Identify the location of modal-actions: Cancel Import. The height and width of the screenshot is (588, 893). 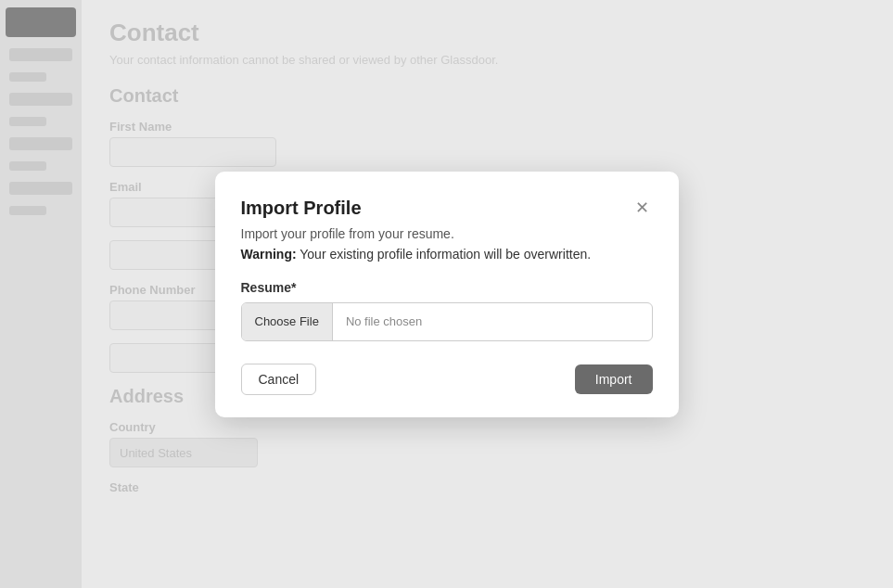
(447, 379).